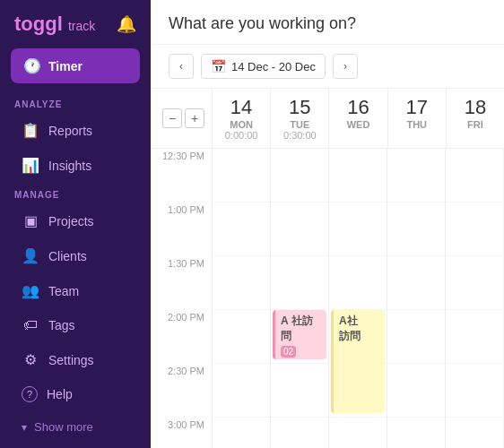  Describe the element at coordinates (181, 298) in the screenshot. I see `time-gutter: 12:30 PM 1:00 PM 1:30 PM 2:00 PM 2:30 PM…` at that location.